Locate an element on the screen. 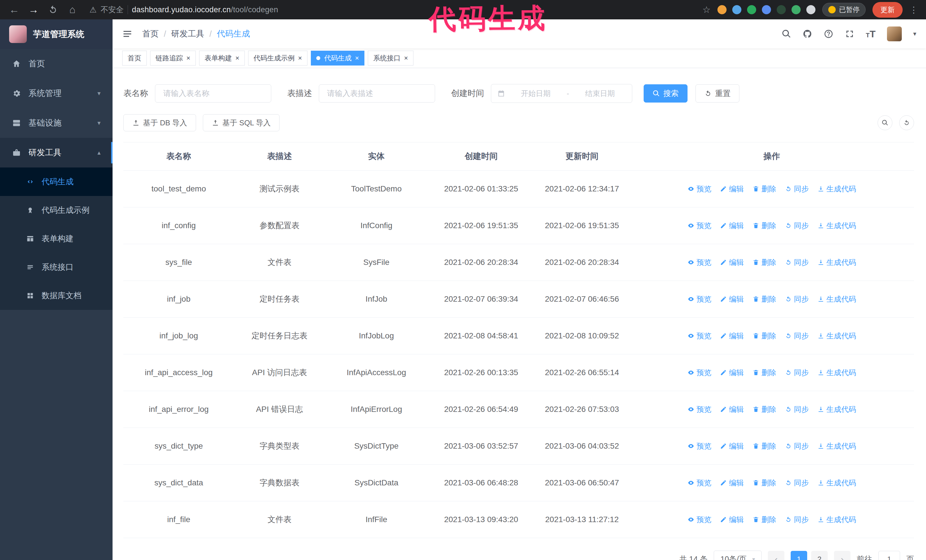 The image size is (926, 560). address-bar: dashboard.yudao.iocoder.cn/tool/codegen is located at coordinates (205, 10).